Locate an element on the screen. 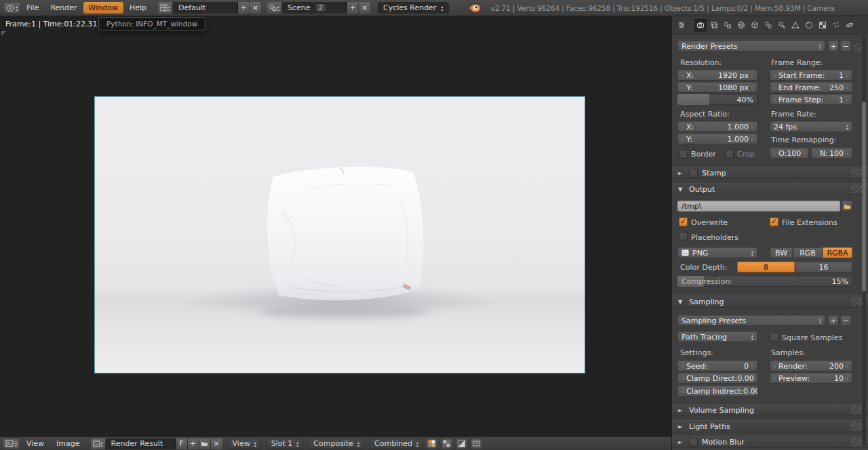 The width and height of the screenshot is (868, 450). image-editor-type-button is located at coordinates (11, 444).